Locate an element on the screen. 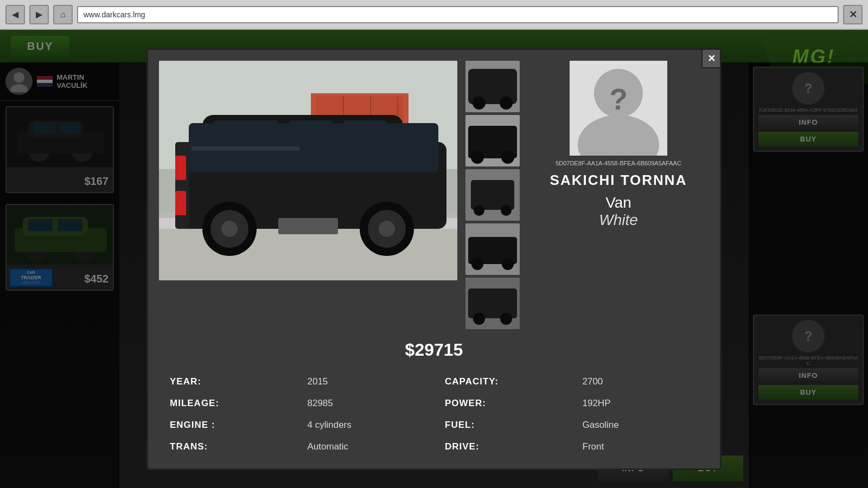 This screenshot has height=488, width=868. mileage-label: MILEAGE: is located at coordinates (228, 403).